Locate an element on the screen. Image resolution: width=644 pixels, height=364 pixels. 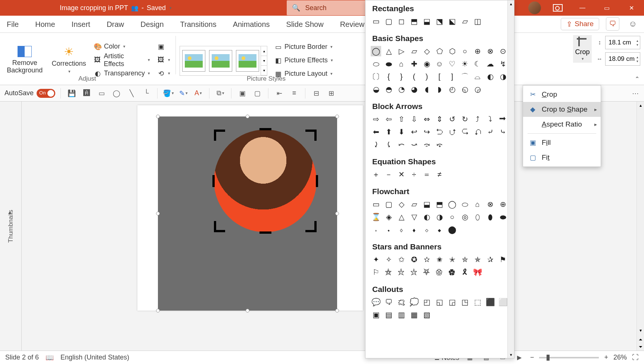
shape-option: ✰ is located at coordinates (490, 259).